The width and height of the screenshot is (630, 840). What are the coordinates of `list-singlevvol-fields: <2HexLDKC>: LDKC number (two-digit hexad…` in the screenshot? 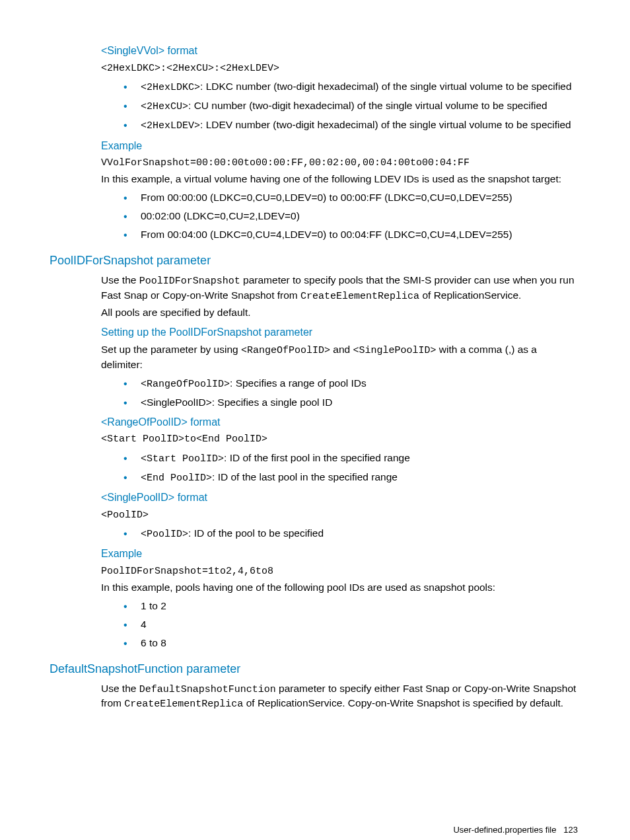 It's located at (315, 107).